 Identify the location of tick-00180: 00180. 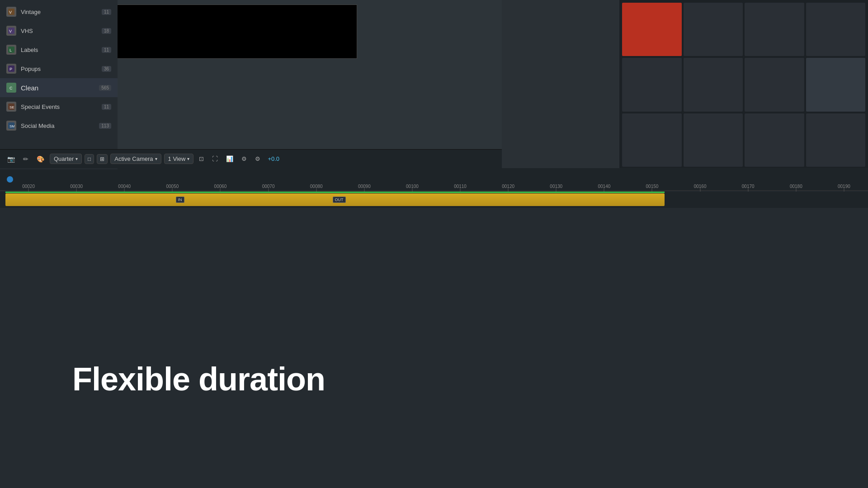
(796, 187).